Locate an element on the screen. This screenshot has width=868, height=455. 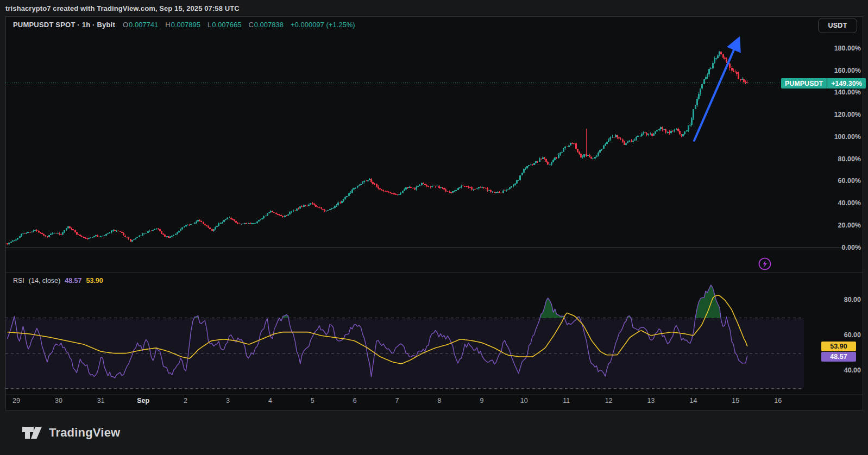
time-tick-2: 2 is located at coordinates (186, 401).